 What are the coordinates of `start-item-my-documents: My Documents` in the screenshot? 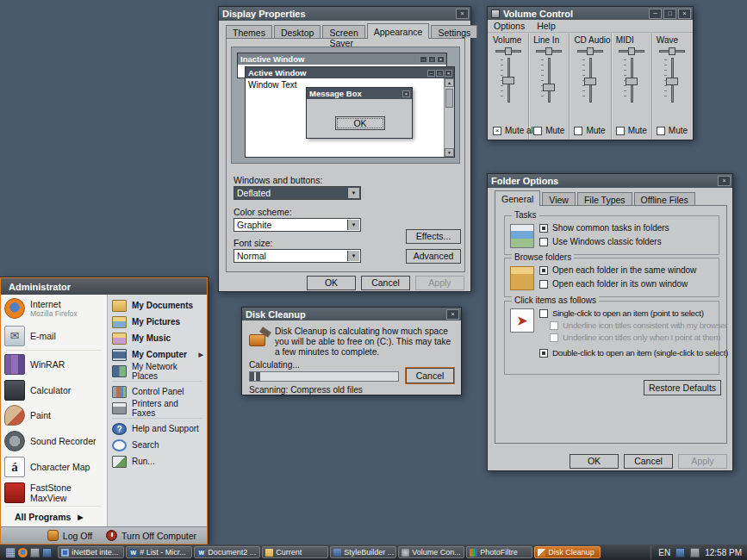 It's located at (157, 305).